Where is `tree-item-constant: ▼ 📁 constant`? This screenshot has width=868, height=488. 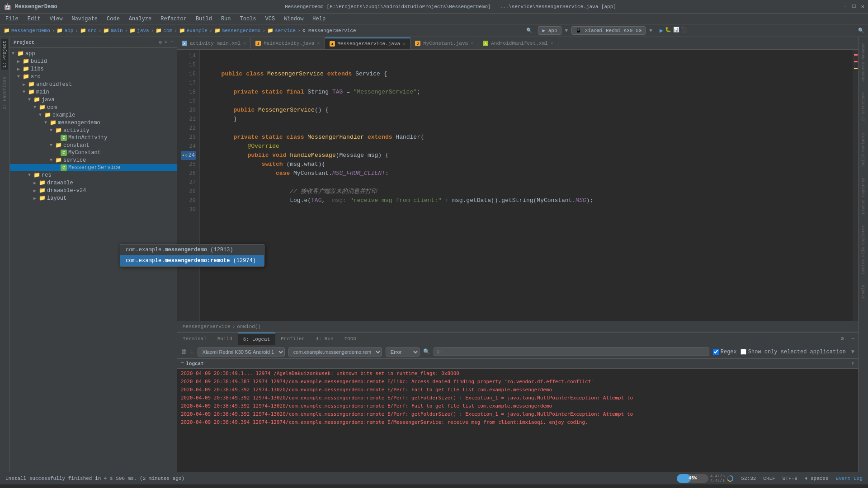
tree-item-constant: ▼ 📁 constant is located at coordinates (93, 145).